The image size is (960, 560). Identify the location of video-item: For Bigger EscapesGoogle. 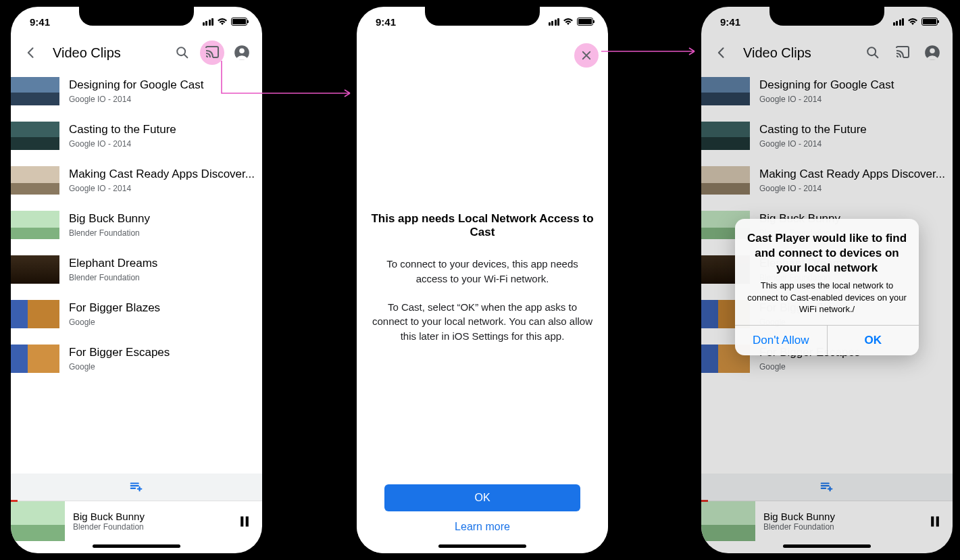
(136, 359).